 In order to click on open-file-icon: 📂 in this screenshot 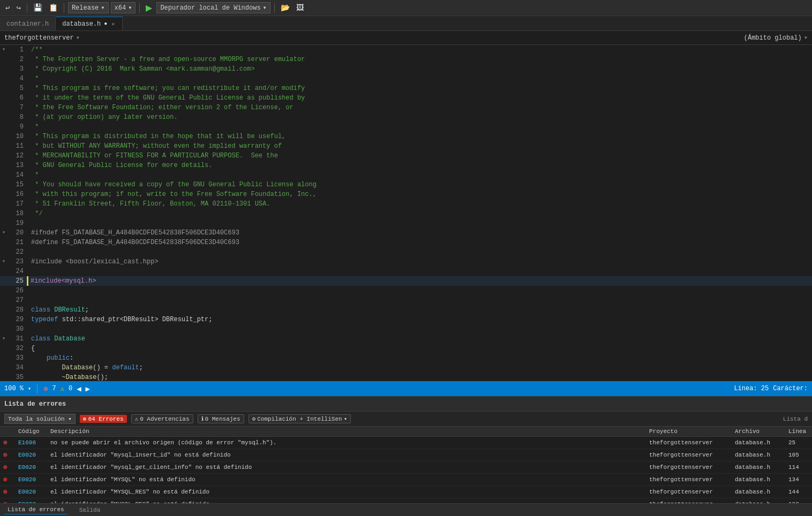, I will do `click(285, 7)`.